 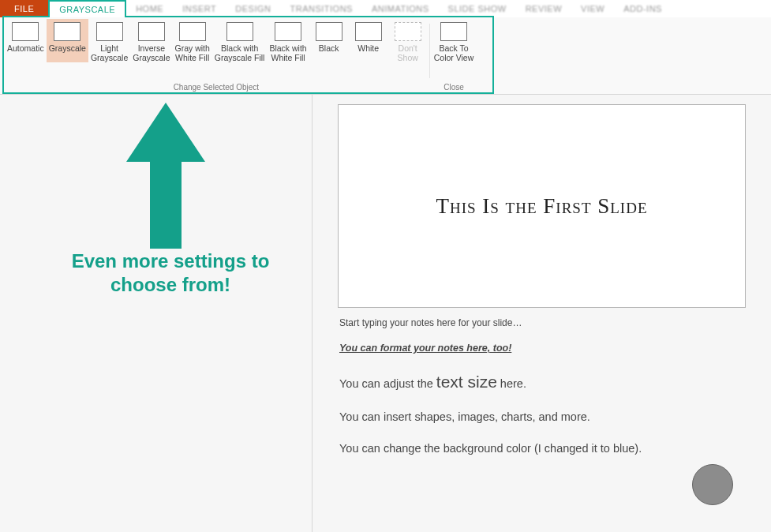 I want to click on notes-text-a: You can adjust the, so click(x=388, y=384).